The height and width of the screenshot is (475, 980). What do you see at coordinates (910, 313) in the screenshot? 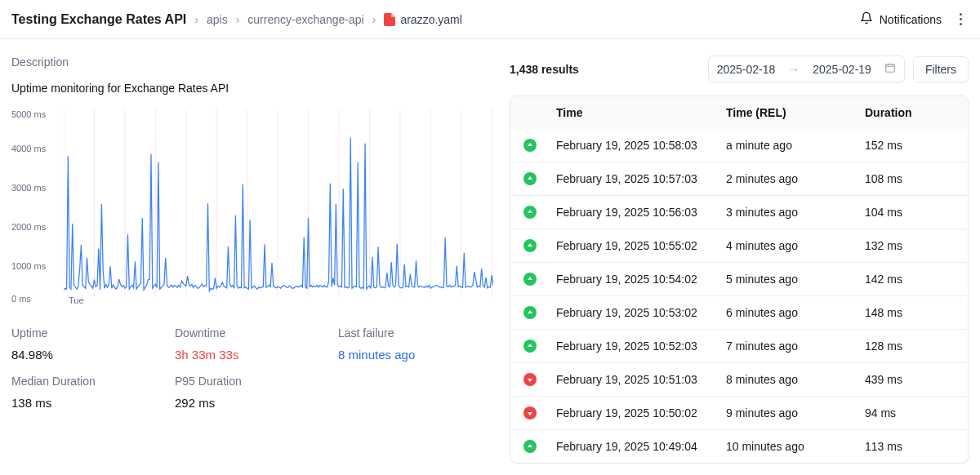
I see `cell-duration: 148 ms` at bounding box center [910, 313].